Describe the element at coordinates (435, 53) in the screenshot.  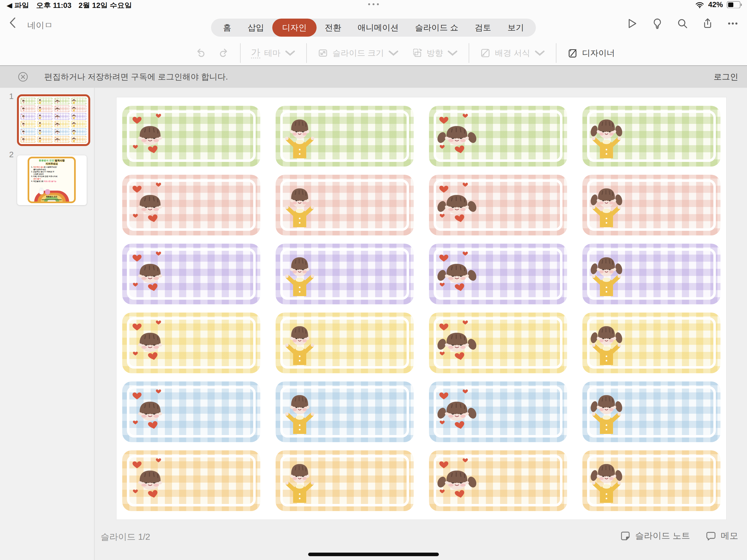
I see `orientation-label: 방향` at that location.